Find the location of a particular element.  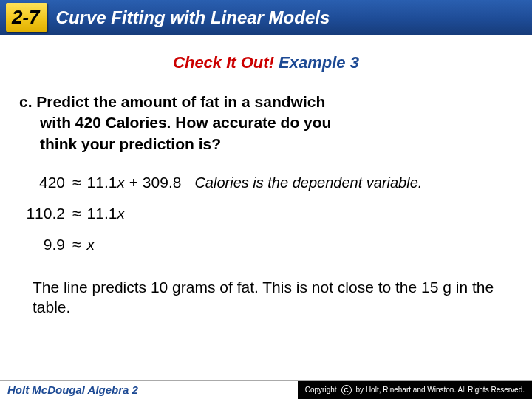

eq3-right: x is located at coordinates (90, 245).